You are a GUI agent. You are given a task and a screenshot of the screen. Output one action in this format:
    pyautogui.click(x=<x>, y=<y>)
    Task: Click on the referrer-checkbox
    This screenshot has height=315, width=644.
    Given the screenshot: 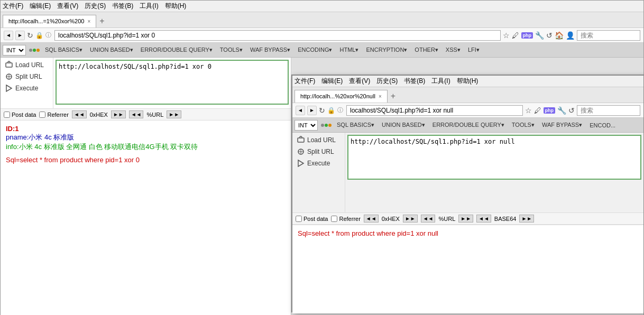 What is the action you would take?
    pyautogui.click(x=42, y=115)
    